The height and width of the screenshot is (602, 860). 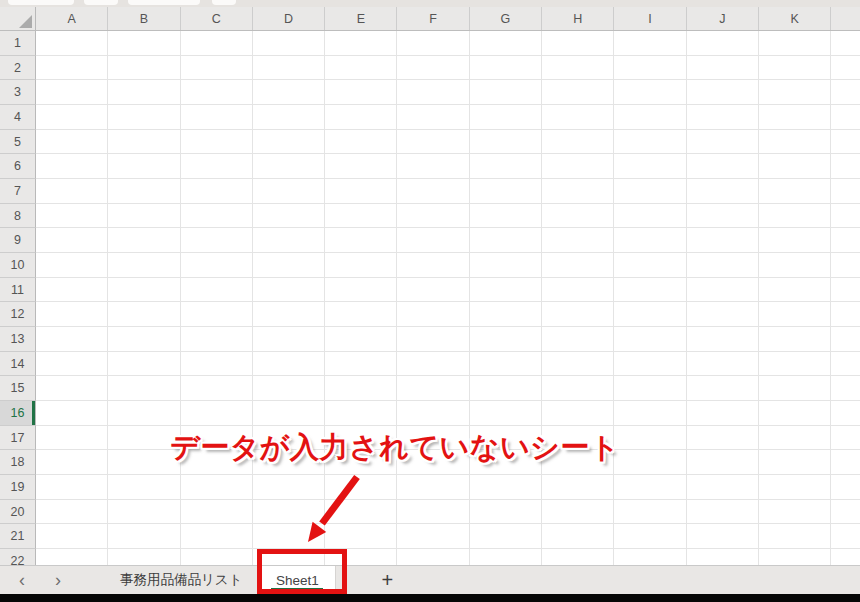 What do you see at coordinates (795, 142) in the screenshot?
I see `cell-K5` at bounding box center [795, 142].